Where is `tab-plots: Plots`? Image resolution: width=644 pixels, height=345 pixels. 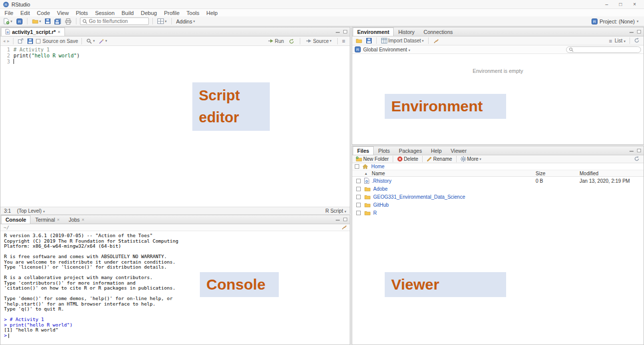
tab-plots: Plots is located at coordinates (384, 151).